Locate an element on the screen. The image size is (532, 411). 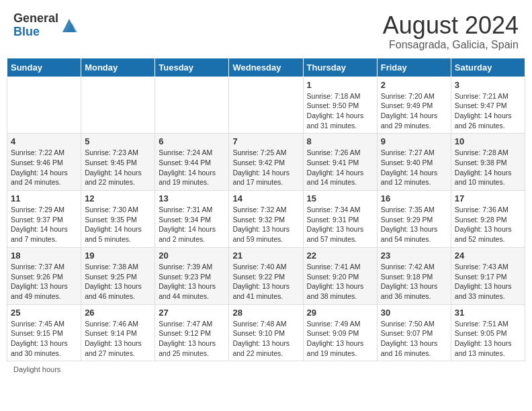
calendar-cell: 22Sunrise: 7:41 AMSunset: 9:20 PMDayligh… is located at coordinates (340, 275).